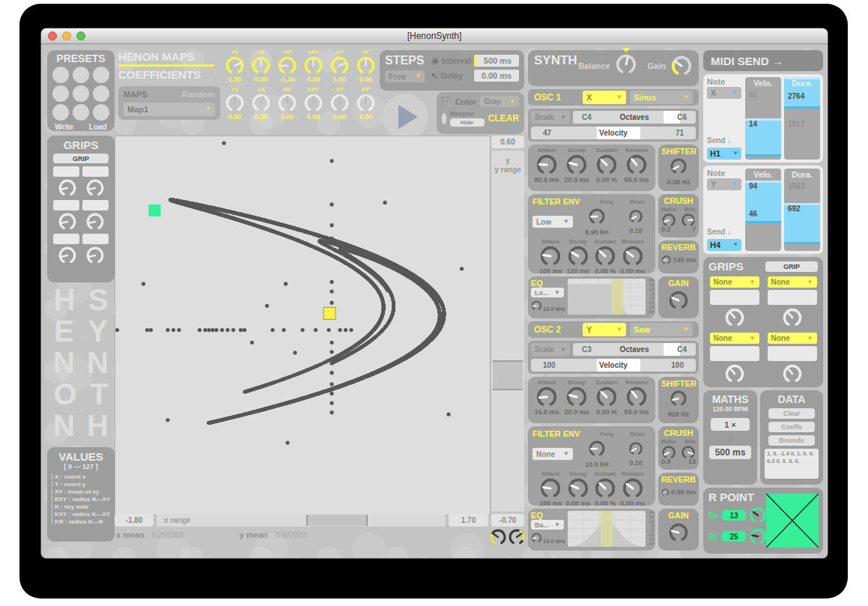 The width and height of the screenshot is (868, 606). Describe the element at coordinates (634, 349) in the screenshot. I see `octaves-range: C3OctavesC4` at that location.